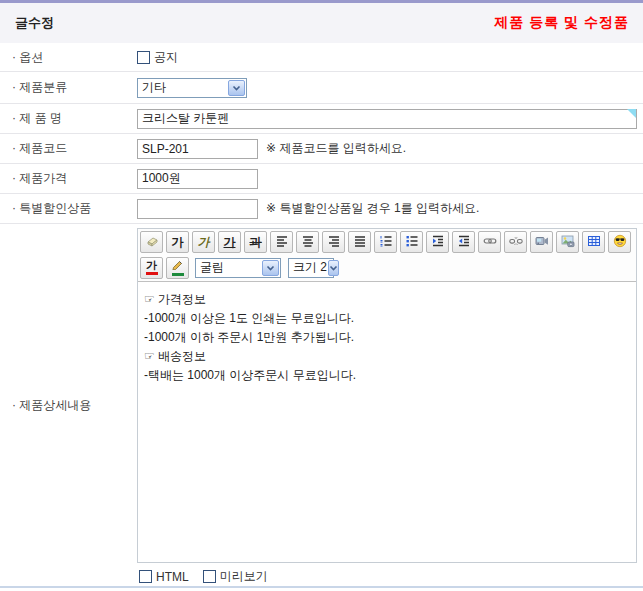 The width and height of the screenshot is (643, 591). Describe the element at coordinates (387, 300) in the screenshot. I see `content-line: ☞ 가격정보` at that location.